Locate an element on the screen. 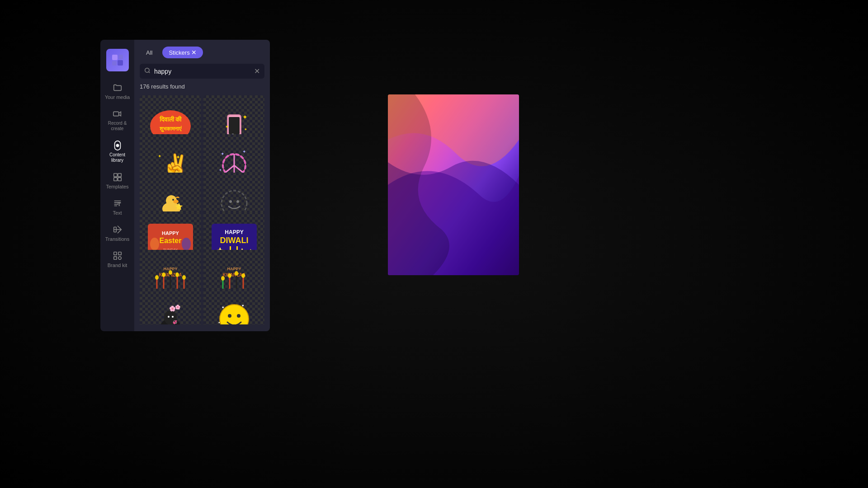 This screenshot has height=488, width=868. content-panel: All Stickers ✕ ✕ 176 results found दिवाल… is located at coordinates (202, 185).